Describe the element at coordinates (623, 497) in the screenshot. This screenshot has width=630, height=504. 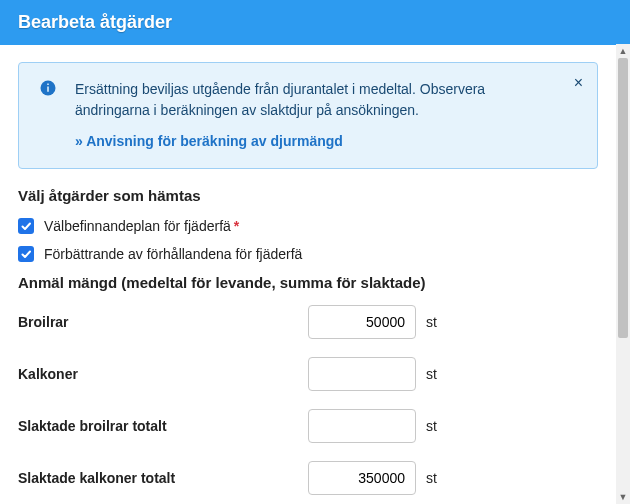
I see `scroll-down-icon: ▼` at that location.